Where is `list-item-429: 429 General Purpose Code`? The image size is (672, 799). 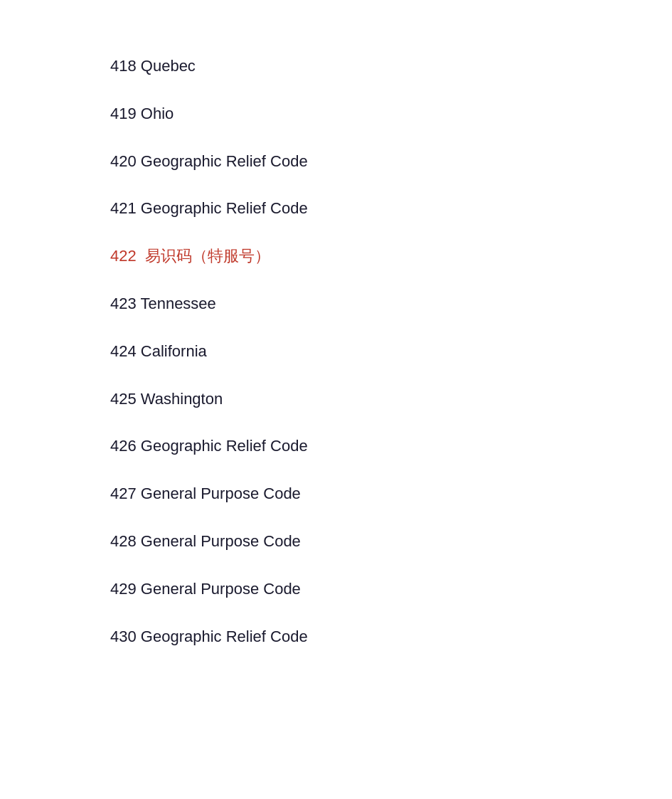
list-item-429: 429 General Purpose Code is located at coordinates (391, 589).